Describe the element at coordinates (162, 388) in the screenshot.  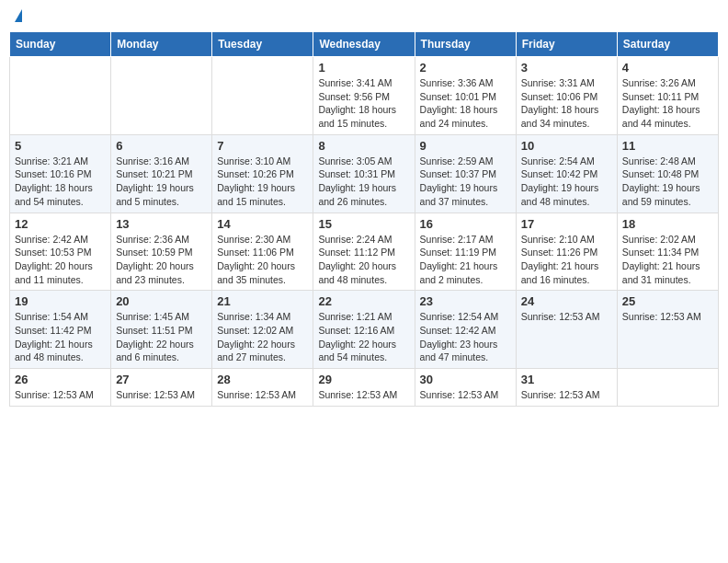
I see `calendar-cell: 27Sunrise: 12:53 AM` at that location.